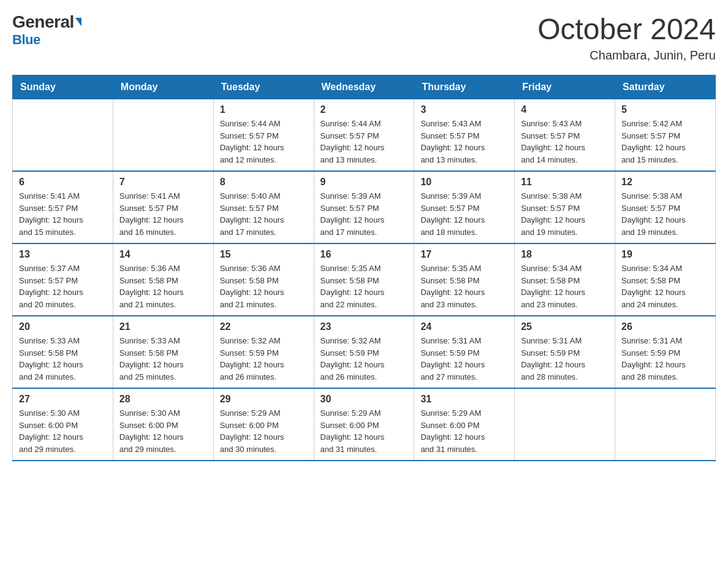 Image resolution: width=728 pixels, height=563 pixels. Describe the element at coordinates (364, 87) in the screenshot. I see `weekday-header-row: SundayMondayTuesdayWednesdayThursdayFrid…` at that location.